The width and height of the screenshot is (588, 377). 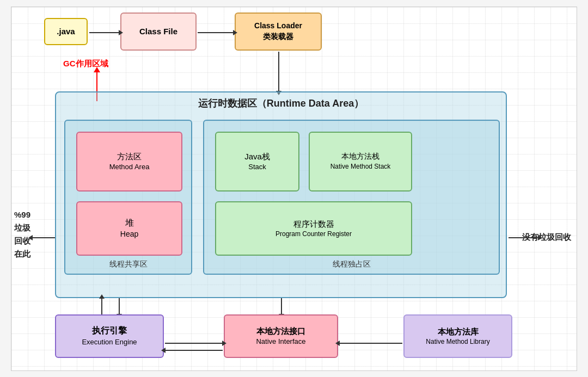 What do you see at coordinates (22, 234) in the screenshot?
I see `left-side-label: %99 垃圾 回收 在此` at bounding box center [22, 234].